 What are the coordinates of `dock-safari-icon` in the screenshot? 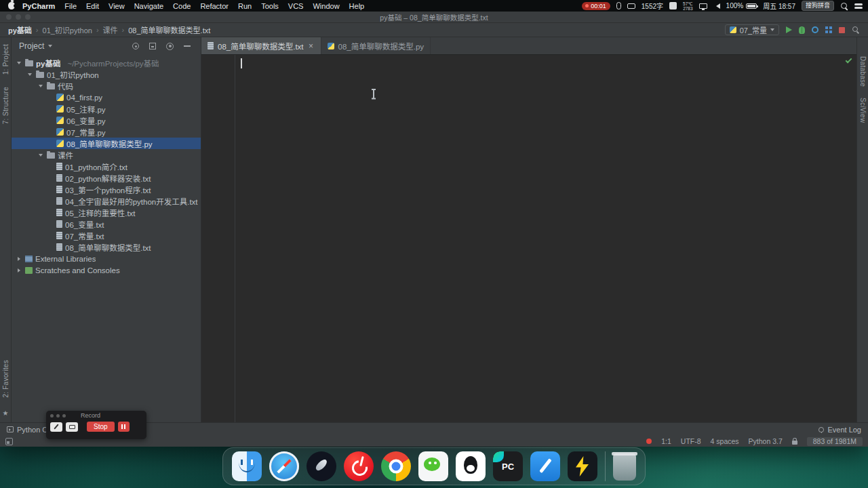 It's located at (284, 466).